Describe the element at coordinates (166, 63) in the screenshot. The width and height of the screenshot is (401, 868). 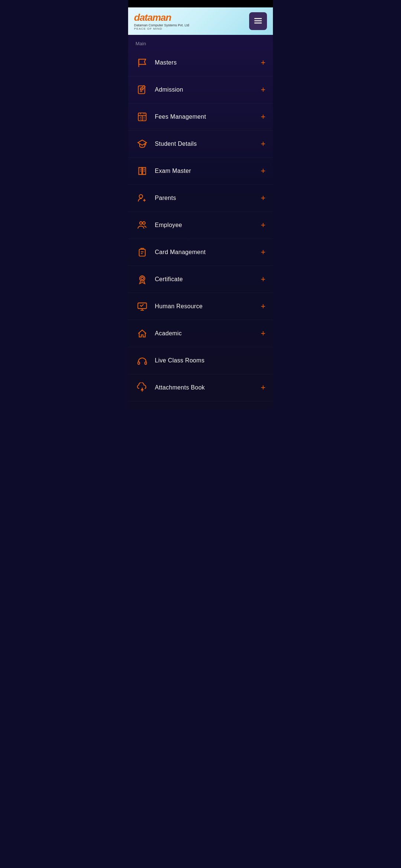
I see `masters-label: Masters` at that location.